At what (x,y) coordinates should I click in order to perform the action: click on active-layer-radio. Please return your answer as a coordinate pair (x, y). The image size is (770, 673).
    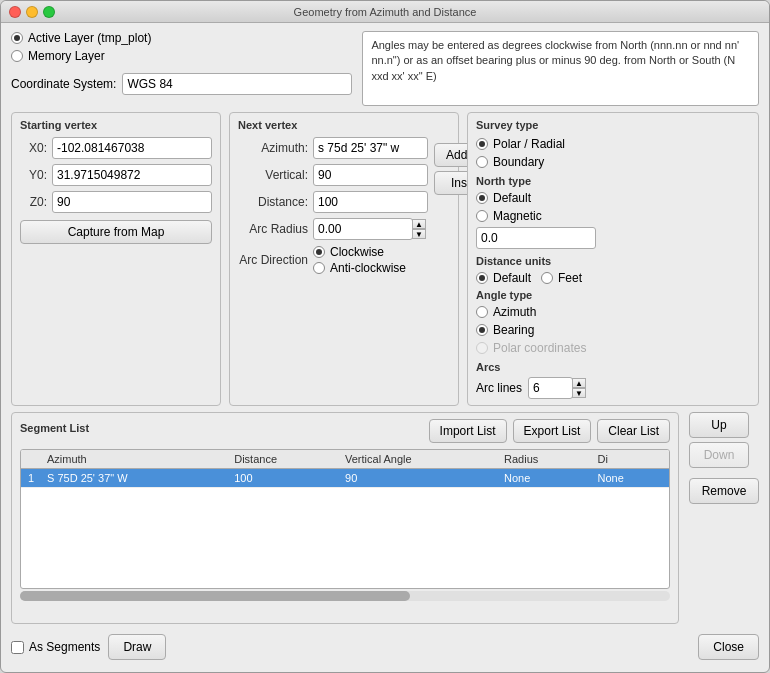
    Looking at the image, I should click on (17, 38).